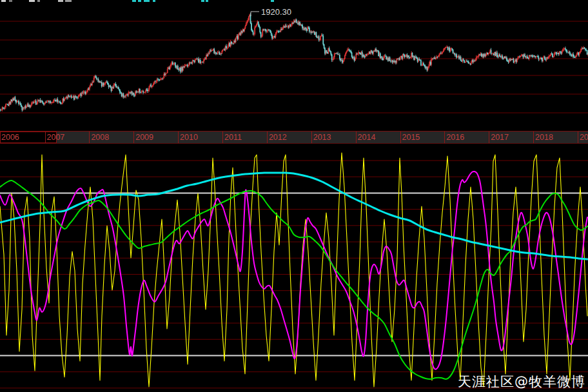 This screenshot has width=588, height=392. Describe the element at coordinates (411, 137) in the screenshot. I see `timeline-year-label-2015: 2015` at that location.